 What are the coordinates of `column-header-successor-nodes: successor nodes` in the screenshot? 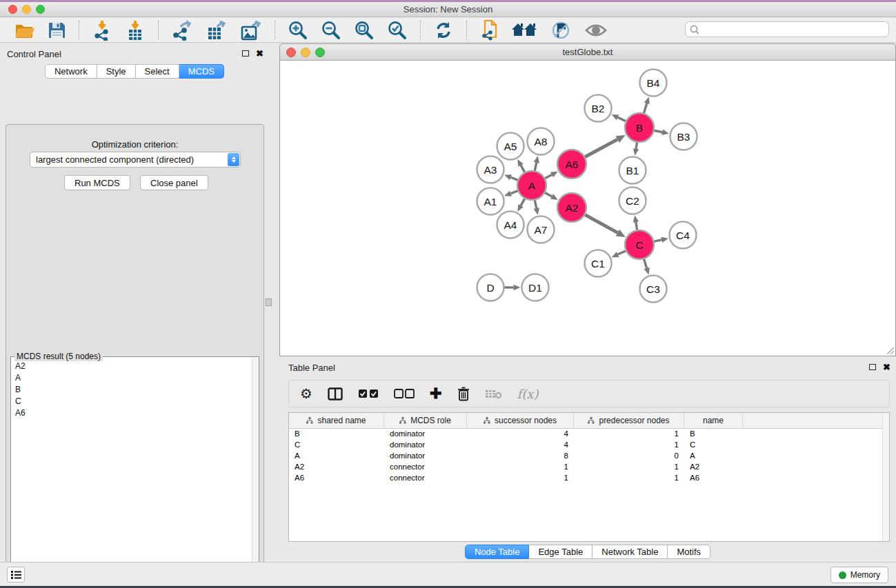 It's located at (520, 420).